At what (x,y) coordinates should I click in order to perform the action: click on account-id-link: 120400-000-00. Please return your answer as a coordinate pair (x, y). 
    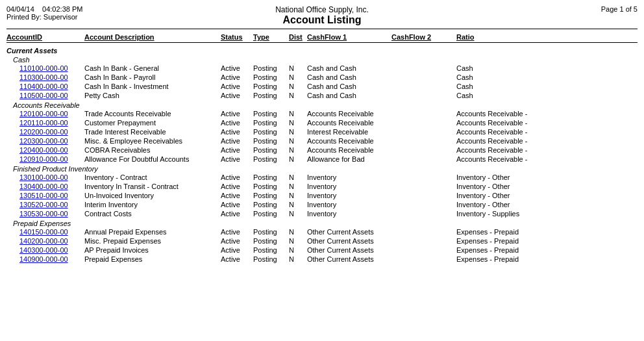
    Looking at the image, I should click on (44, 150).